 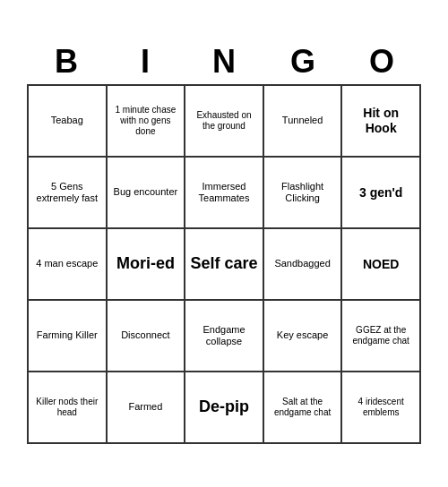 What do you see at coordinates (146, 192) in the screenshot?
I see `cell-text-6: Bug encounter` at bounding box center [146, 192].